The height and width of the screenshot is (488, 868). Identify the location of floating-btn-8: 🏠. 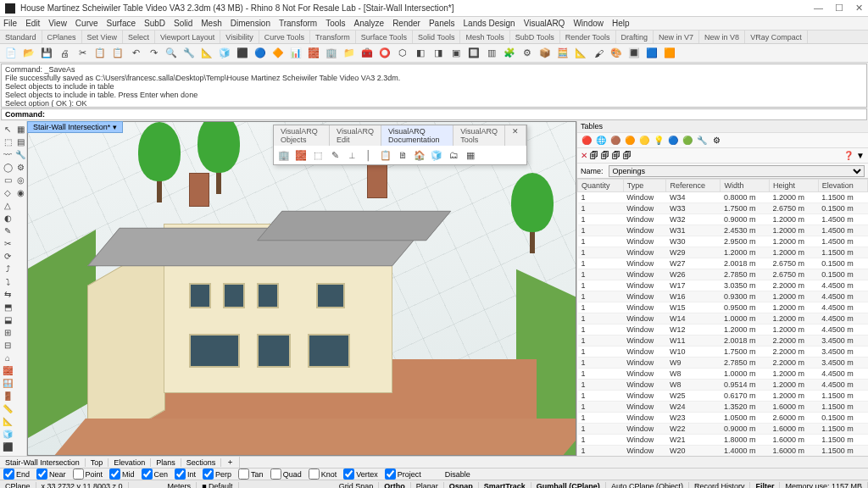
(420, 155).